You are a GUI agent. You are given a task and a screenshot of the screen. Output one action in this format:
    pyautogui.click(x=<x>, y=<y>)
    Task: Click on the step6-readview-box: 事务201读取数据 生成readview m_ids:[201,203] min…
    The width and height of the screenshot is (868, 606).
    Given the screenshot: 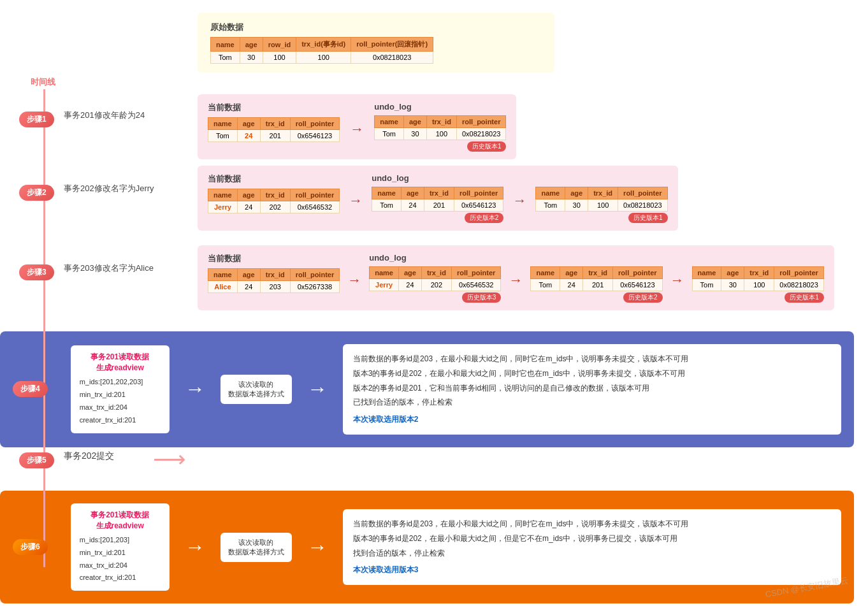 What is the action you would take?
    pyautogui.click(x=120, y=547)
    